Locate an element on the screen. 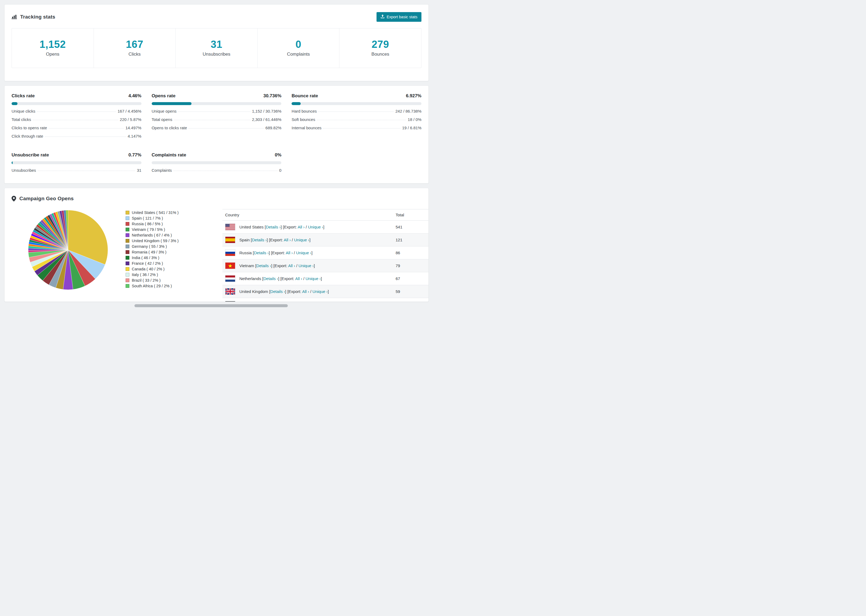  total-value: 121 is located at coordinates (411, 240).